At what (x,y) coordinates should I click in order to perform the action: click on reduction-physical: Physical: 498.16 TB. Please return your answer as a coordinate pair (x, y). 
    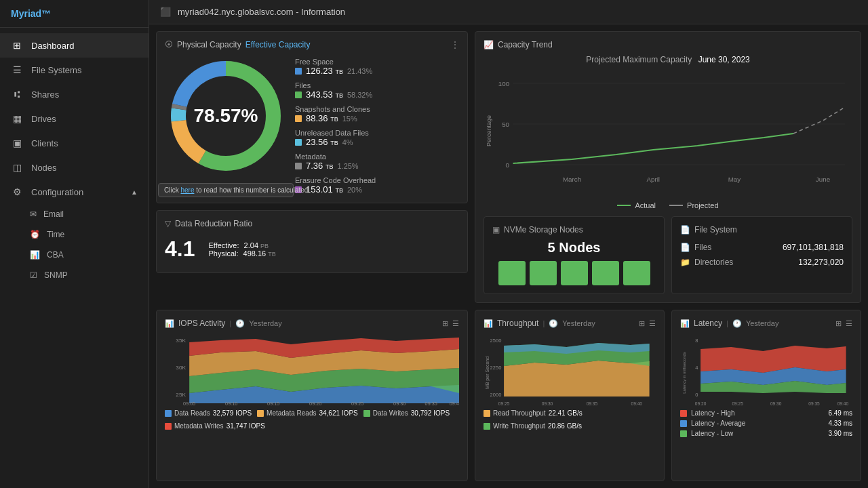
    Looking at the image, I should click on (241, 253).